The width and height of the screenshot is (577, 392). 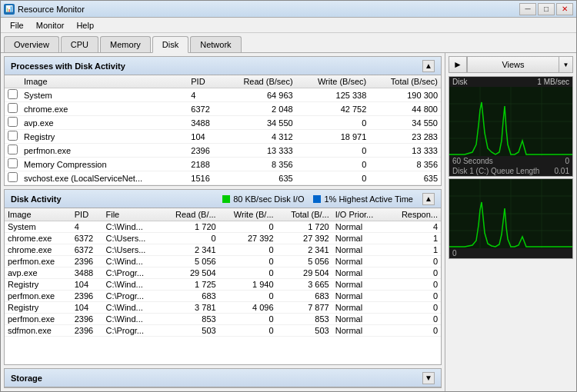 I want to click on row-total: 13 333, so click(x=405, y=151).